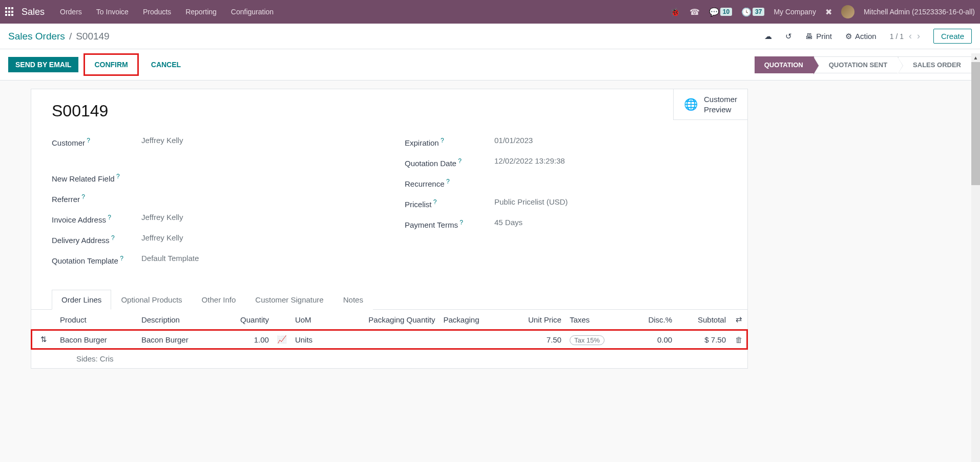  Describe the element at coordinates (201, 12) in the screenshot. I see `nav-reporting: Reporting` at that location.